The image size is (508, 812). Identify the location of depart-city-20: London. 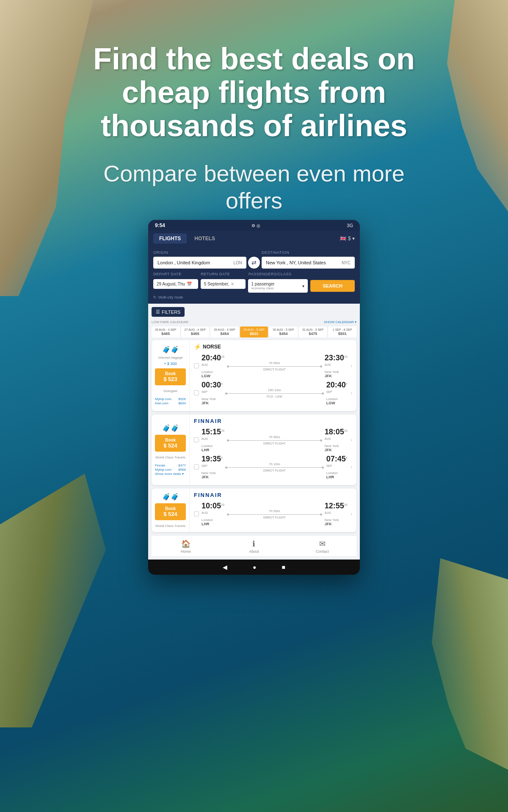
(213, 520).